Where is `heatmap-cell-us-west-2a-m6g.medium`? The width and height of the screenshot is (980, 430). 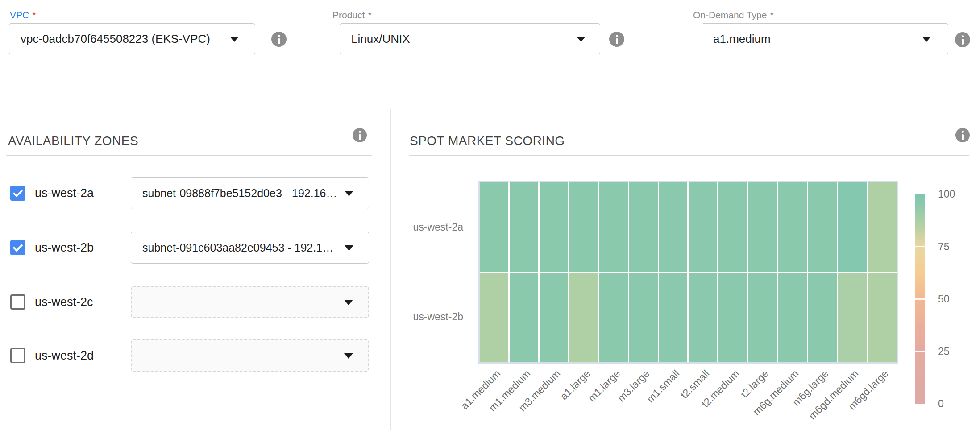
heatmap-cell-us-west-2a-m6g.medium is located at coordinates (793, 227).